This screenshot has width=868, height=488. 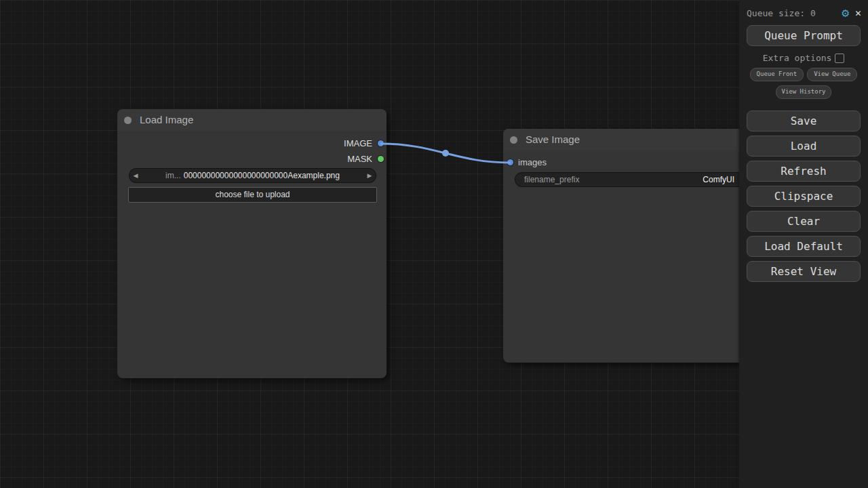 I want to click on input-slot-images: images, so click(x=525, y=163).